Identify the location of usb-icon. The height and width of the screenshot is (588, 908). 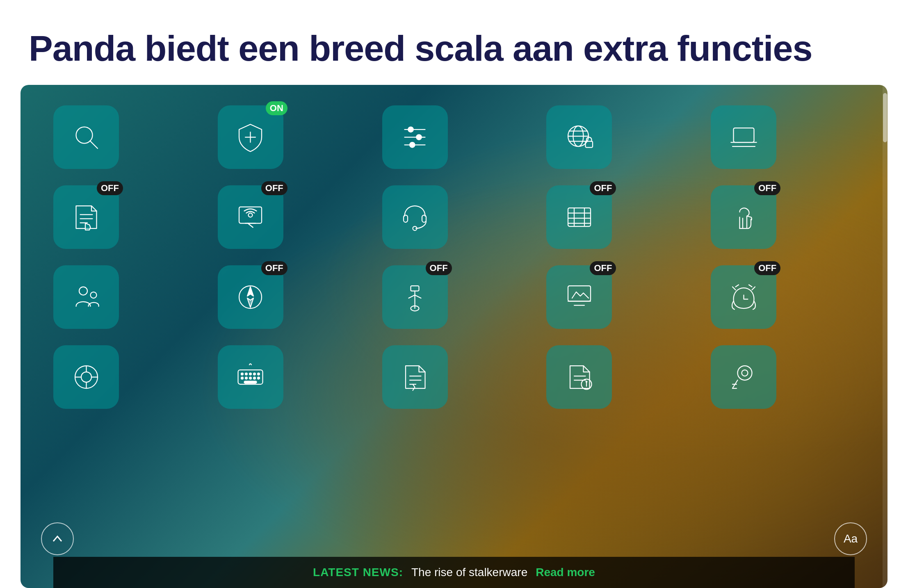
(415, 297).